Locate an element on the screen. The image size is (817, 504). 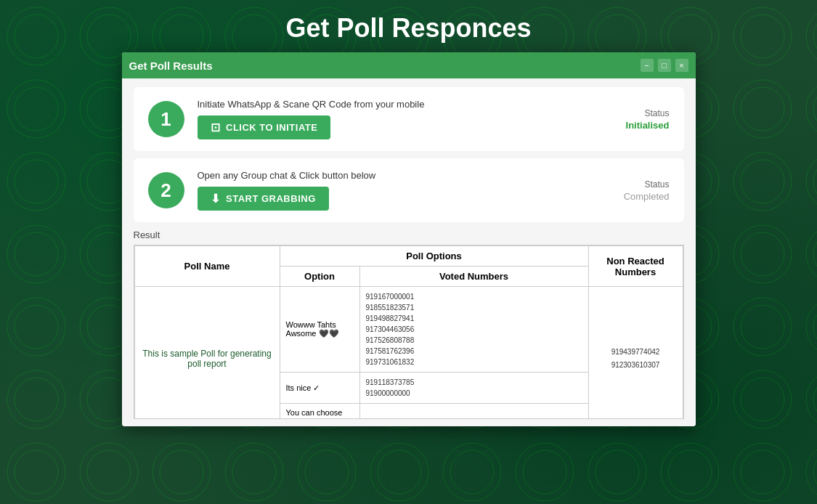
voted-numbers-cell is located at coordinates (473, 412).